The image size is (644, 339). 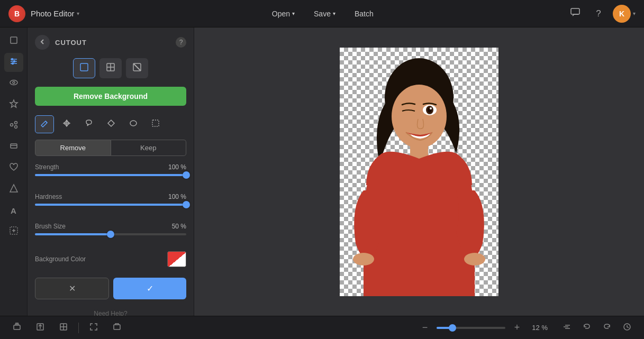 I want to click on brush-size-fill, so click(x=73, y=234).